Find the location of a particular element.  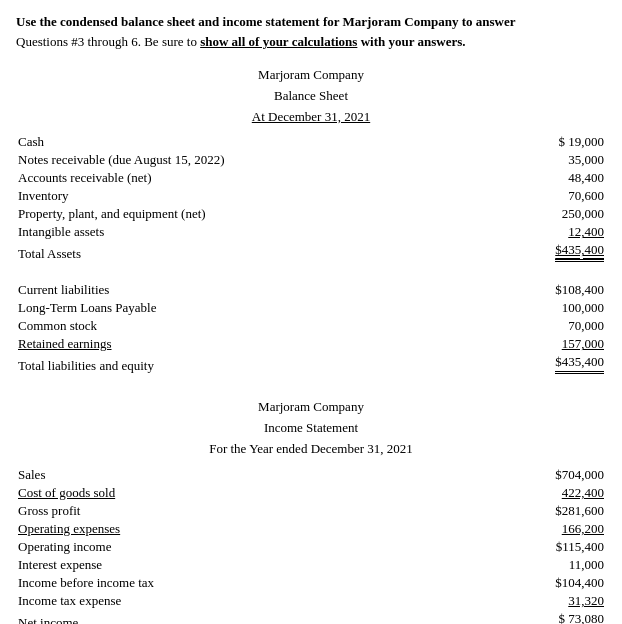

table-row: Intangible assets 12,400 is located at coordinates (311, 232).